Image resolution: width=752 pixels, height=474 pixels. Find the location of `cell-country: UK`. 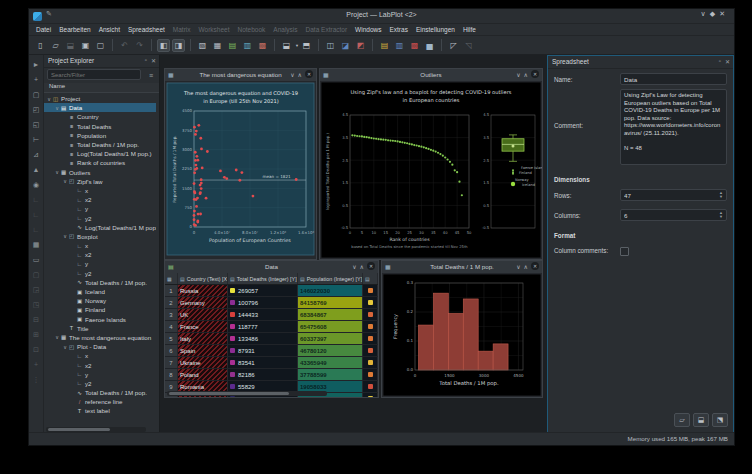

cell-country: UK is located at coordinates (203, 314).